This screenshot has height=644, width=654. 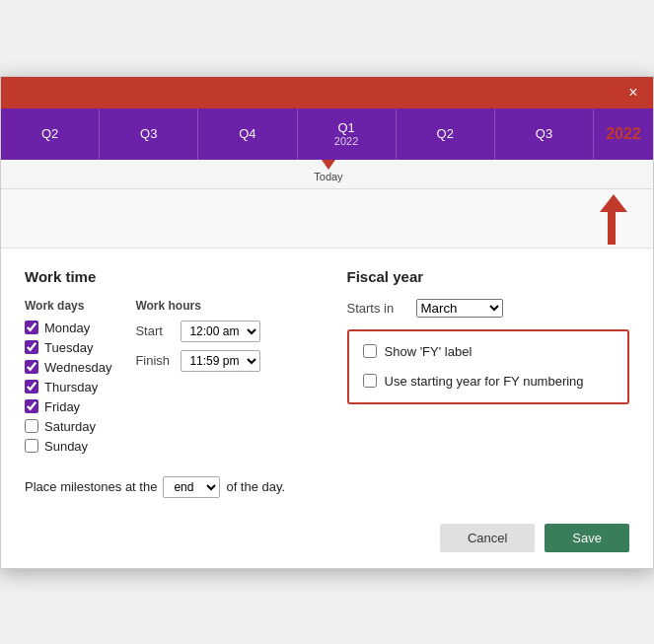 What do you see at coordinates (204, 306) in the screenshot?
I see `work-hours-header: Work hours` at bounding box center [204, 306].